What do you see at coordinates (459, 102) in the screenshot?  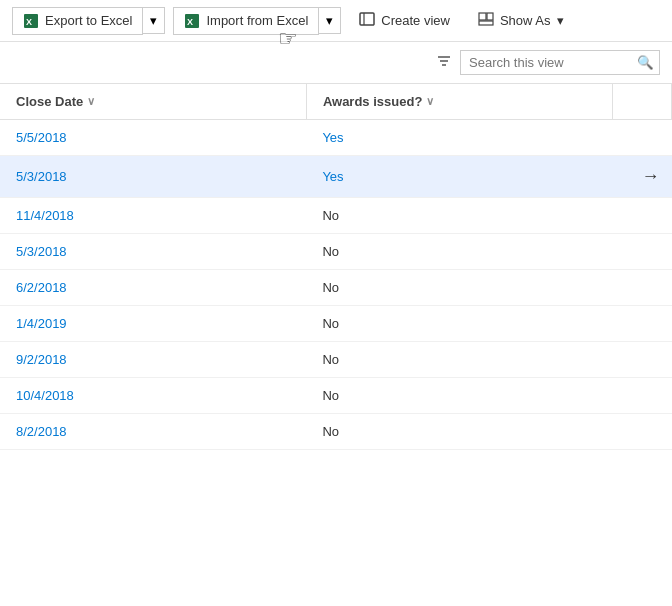 I see `col-header-awards-issued: Awards issued? ∨` at bounding box center [459, 102].